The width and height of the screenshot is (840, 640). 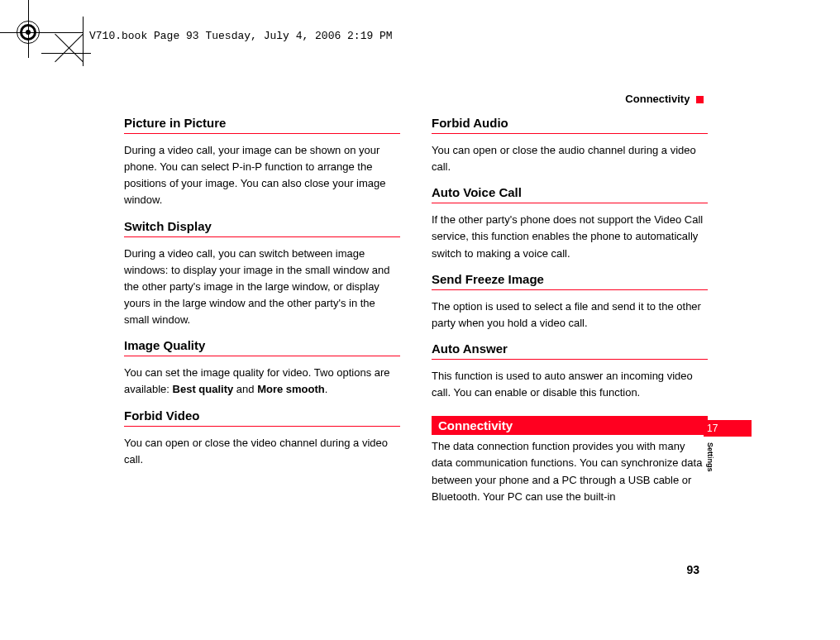 I want to click on heading-auto-voice-call: Auto Voice Call, so click(x=570, y=194).